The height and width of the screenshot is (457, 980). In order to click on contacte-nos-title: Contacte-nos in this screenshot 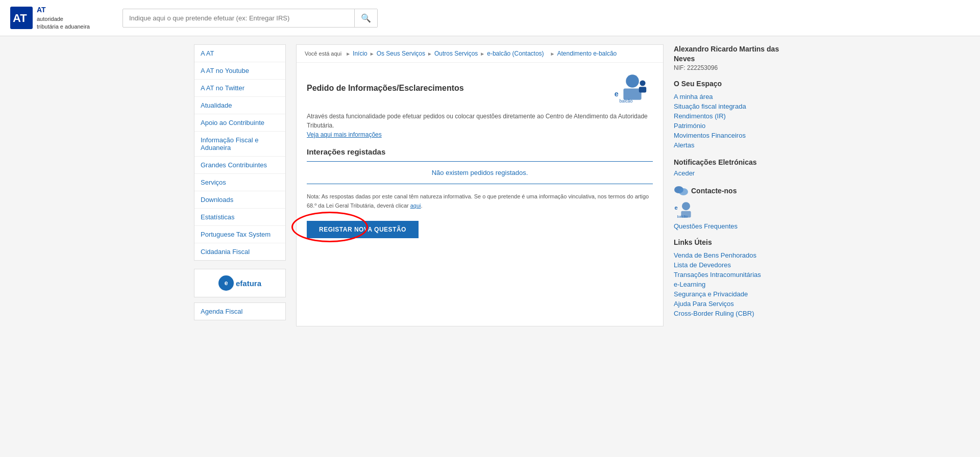, I will do `click(730, 191)`.